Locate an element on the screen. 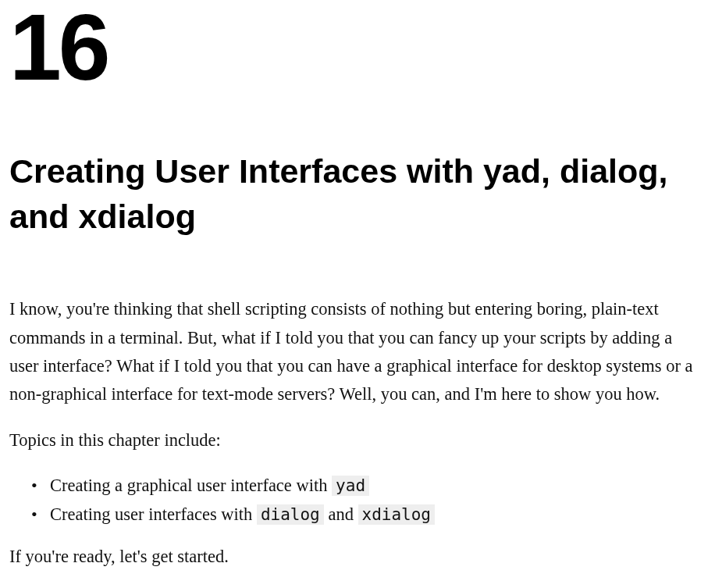  list-text-prefix: Creating user interfaces with is located at coordinates (153, 514).